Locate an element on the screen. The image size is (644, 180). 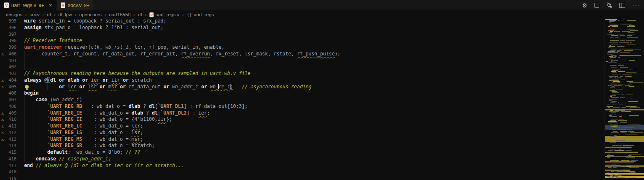
line-number: 419 is located at coordinates (8, 178).